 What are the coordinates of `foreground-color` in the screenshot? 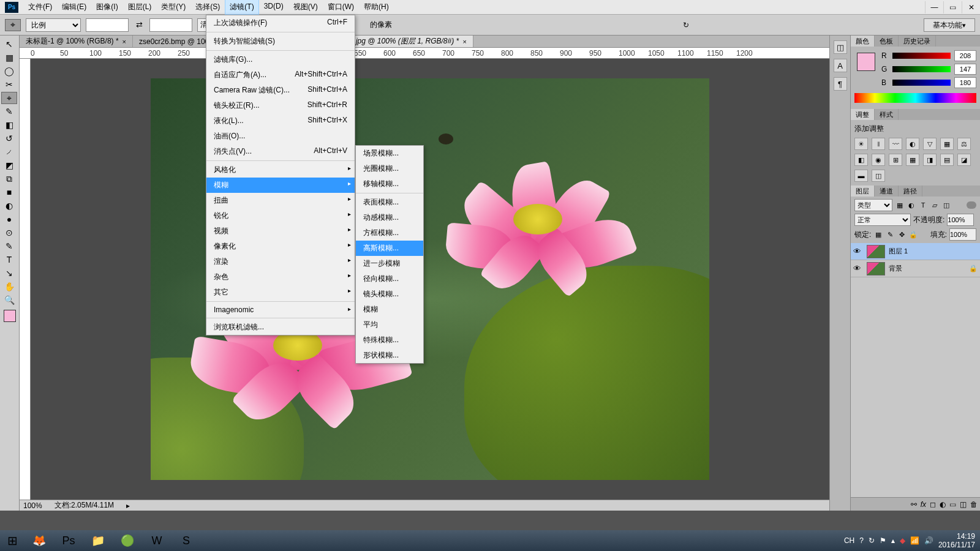 It's located at (866, 62).